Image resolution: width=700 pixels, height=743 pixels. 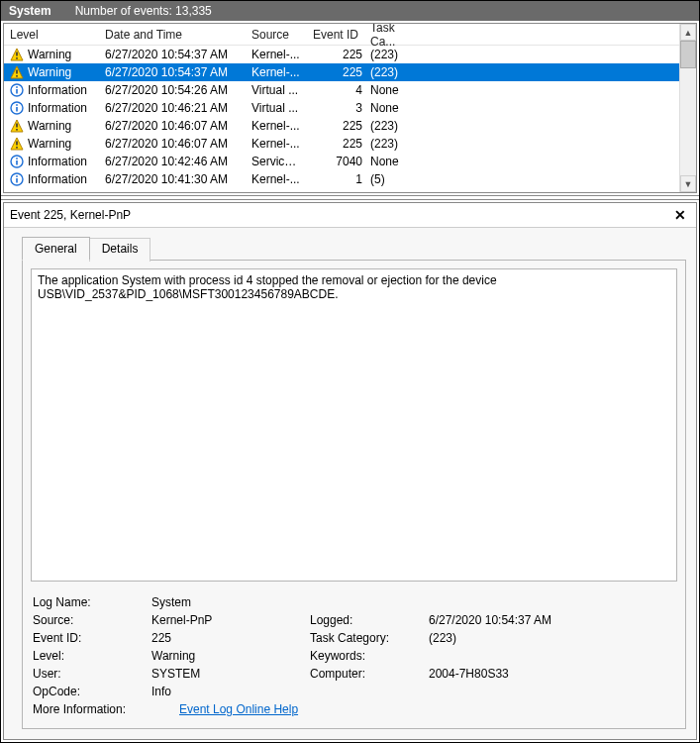 I want to click on cell-date: 6/27/2020 10:54:26 AM, so click(x=174, y=90).